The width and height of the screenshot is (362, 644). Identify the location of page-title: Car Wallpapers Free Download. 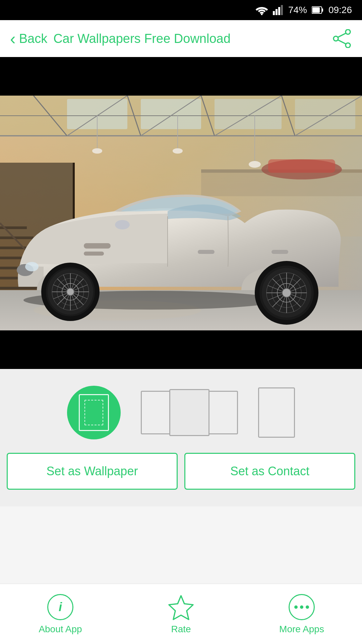
(142, 39).